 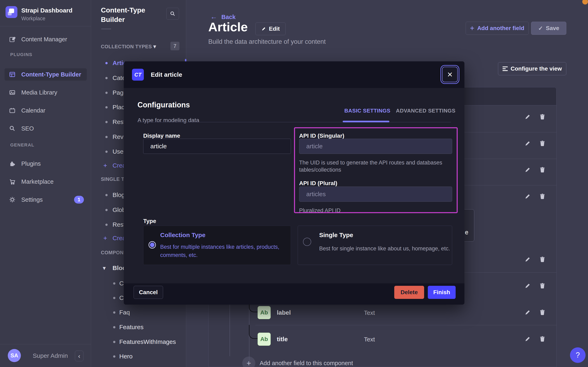 I want to click on settings-badge: 1, so click(x=79, y=200).